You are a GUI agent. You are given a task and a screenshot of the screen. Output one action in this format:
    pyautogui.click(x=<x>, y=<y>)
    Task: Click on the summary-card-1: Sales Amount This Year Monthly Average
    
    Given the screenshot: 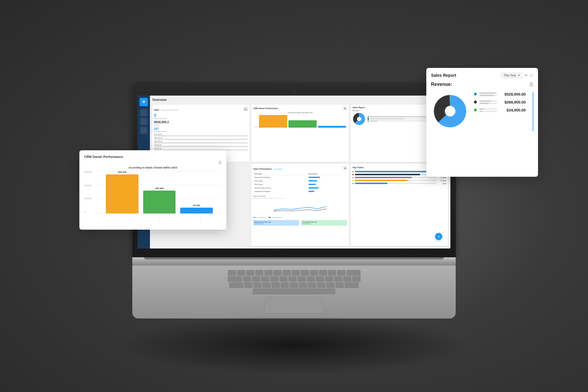 What is the action you would take?
    pyautogui.click(x=276, y=223)
    